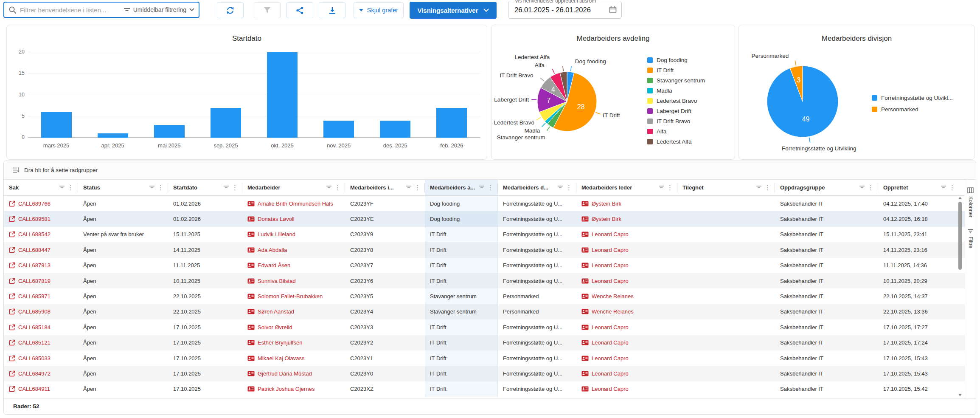 The image size is (980, 418). I want to click on cell-sak: CALL687819, so click(41, 281).